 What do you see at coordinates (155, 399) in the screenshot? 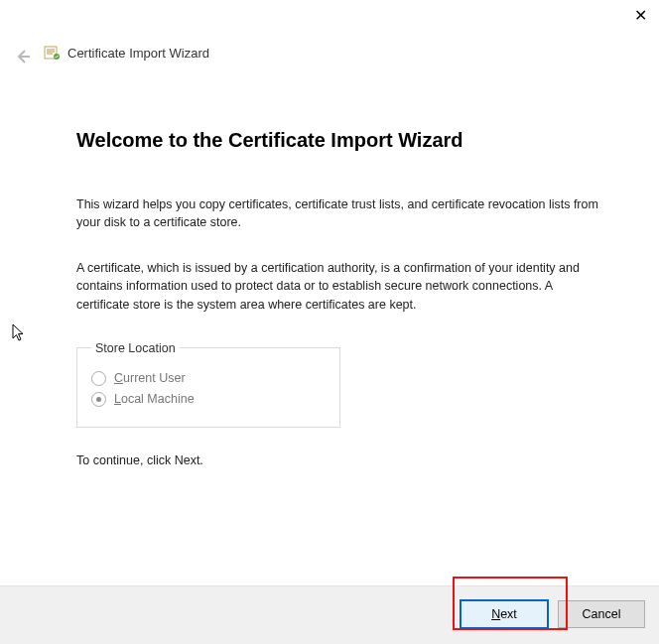
I see `radio-label: Local Machine` at bounding box center [155, 399].